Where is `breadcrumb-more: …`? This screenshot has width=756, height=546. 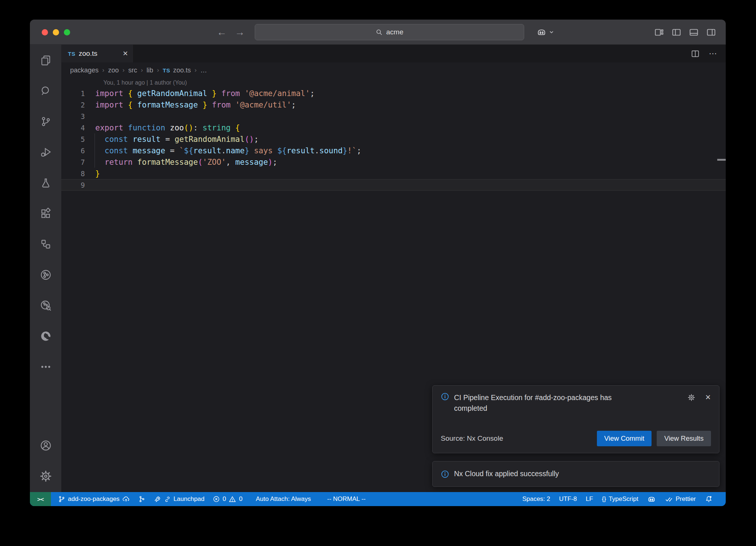
breadcrumb-more: … is located at coordinates (204, 70).